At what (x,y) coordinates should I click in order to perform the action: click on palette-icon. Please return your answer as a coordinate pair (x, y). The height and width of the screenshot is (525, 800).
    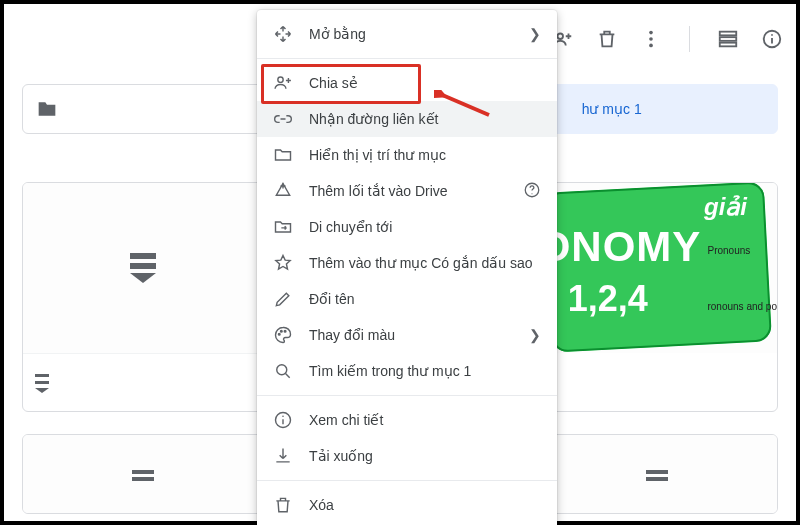
    Looking at the image, I should click on (283, 335).